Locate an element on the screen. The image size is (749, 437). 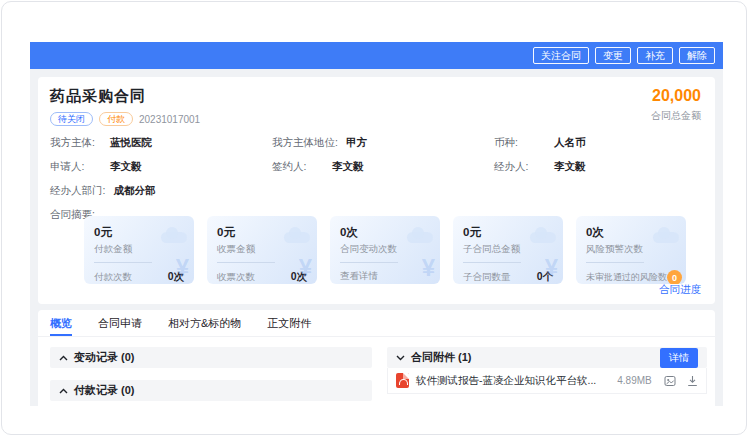
pdf-file-icon is located at coordinates (402, 380).